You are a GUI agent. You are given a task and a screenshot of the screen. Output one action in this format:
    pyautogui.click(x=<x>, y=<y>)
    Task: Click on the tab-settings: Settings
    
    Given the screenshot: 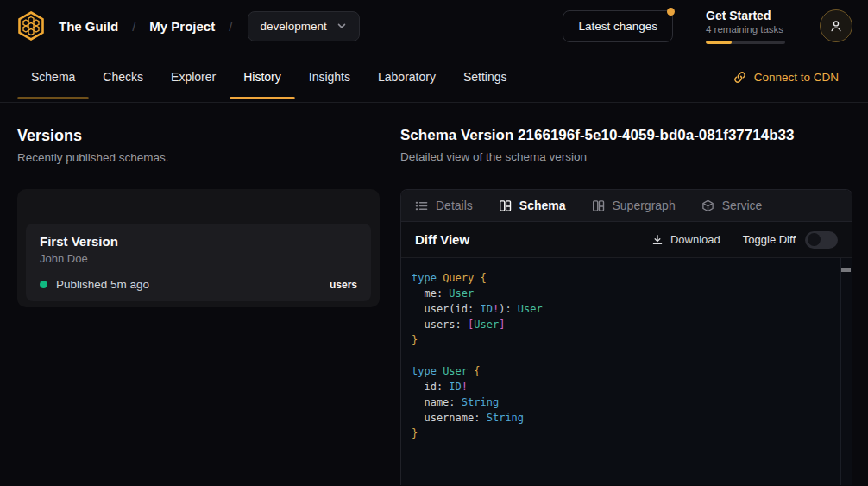 What is the action you would take?
    pyautogui.click(x=485, y=77)
    